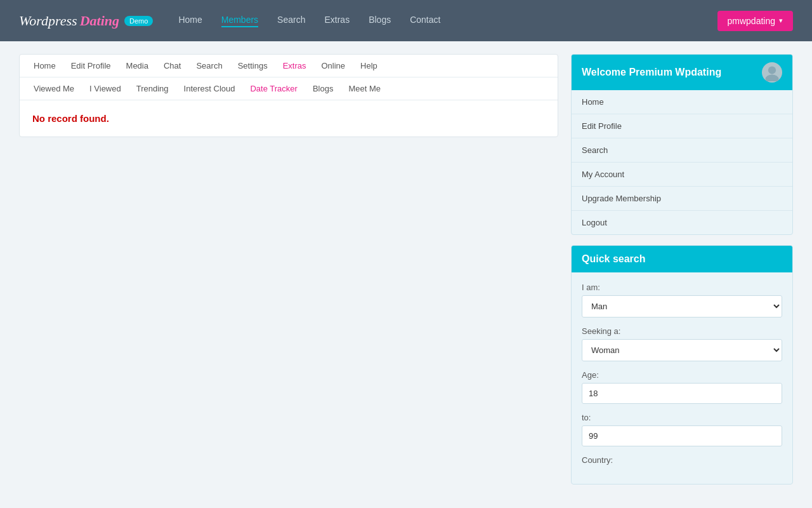  Describe the element at coordinates (682, 222) in the screenshot. I see `menu-item-logout: Logout` at that location.